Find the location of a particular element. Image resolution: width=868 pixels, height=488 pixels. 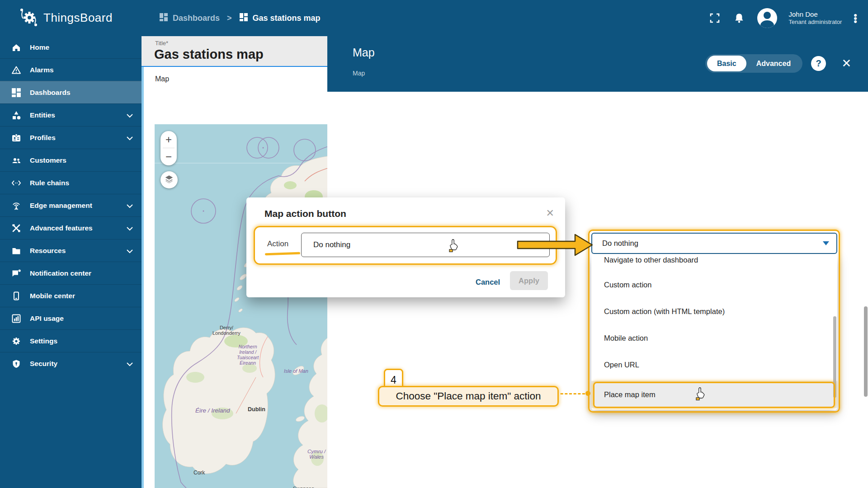

tab-advanced: Advanced is located at coordinates (774, 63).